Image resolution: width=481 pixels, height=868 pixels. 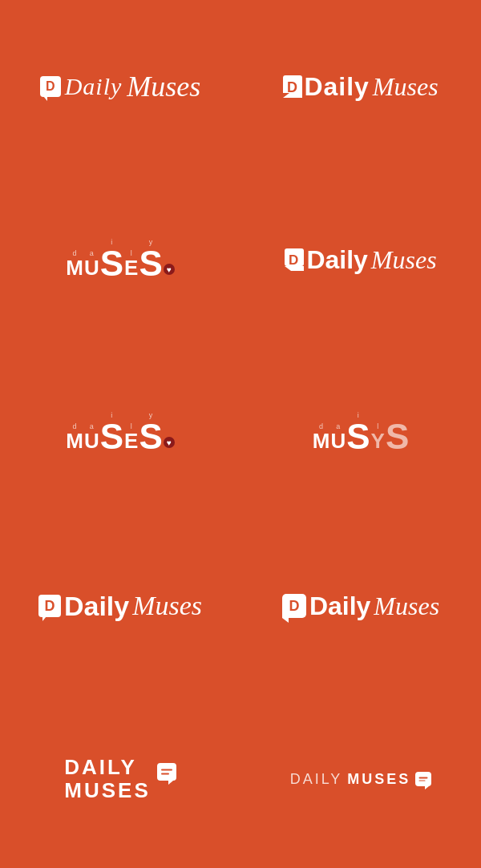 I want to click on logo-script-variant: D Daily Muses, so click(x=120, y=87).